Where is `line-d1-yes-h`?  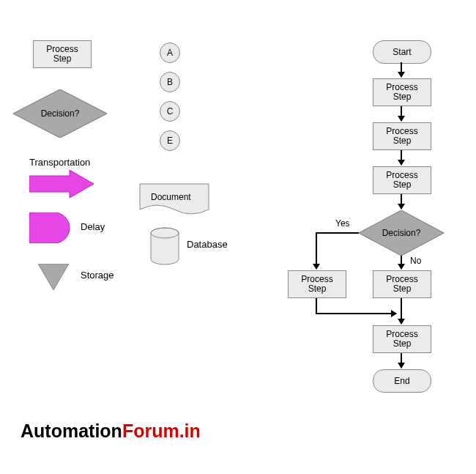 line-d1-yes-h is located at coordinates (338, 233).